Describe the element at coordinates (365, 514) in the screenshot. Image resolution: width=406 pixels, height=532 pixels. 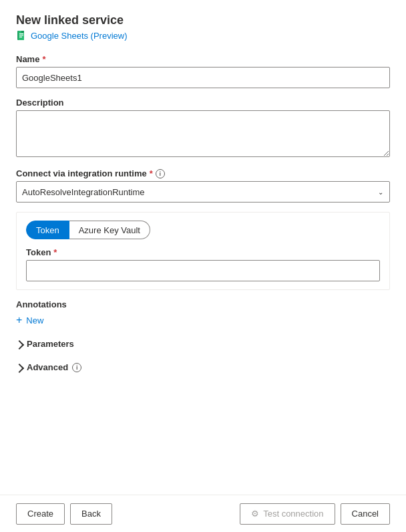
I see `cancel-button: Cancel` at that location.